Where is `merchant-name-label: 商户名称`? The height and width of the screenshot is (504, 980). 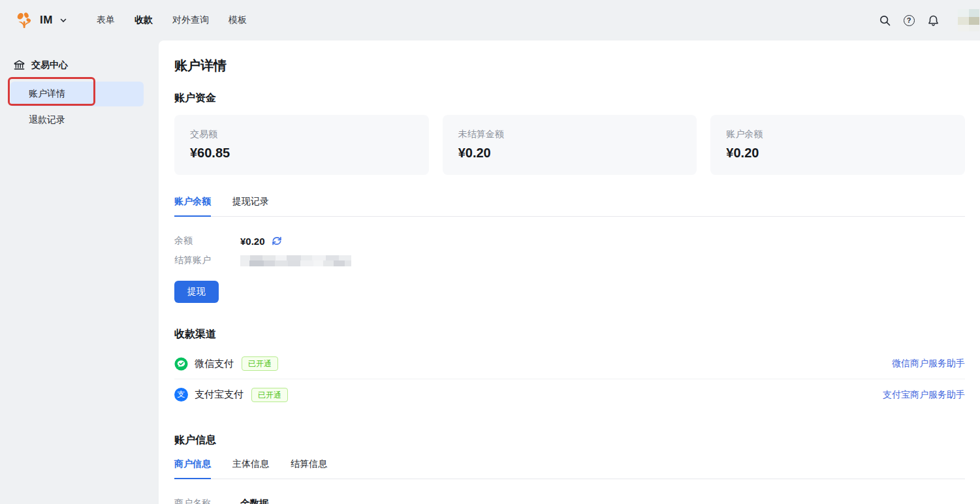
merchant-name-label: 商户名称 is located at coordinates (208, 501).